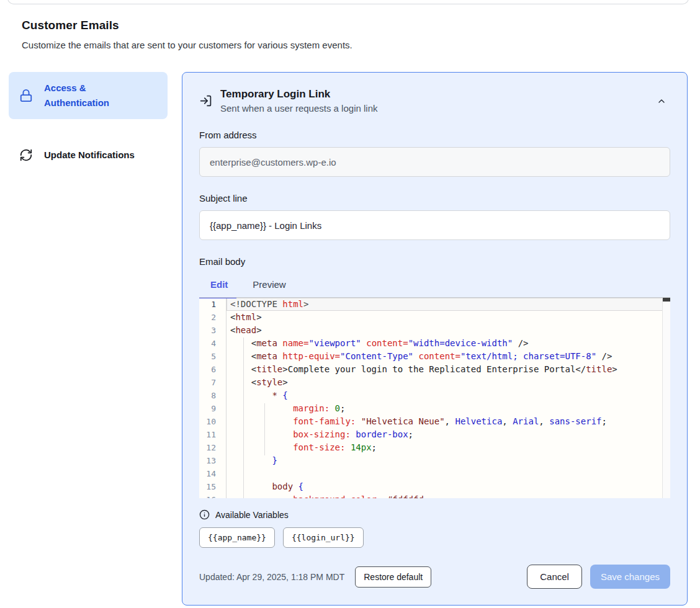 The width and height of the screenshot is (700, 608). I want to click on panel-footer: Updated: Apr 29, 2025, 1:18 PM MDT Resto…, so click(434, 577).